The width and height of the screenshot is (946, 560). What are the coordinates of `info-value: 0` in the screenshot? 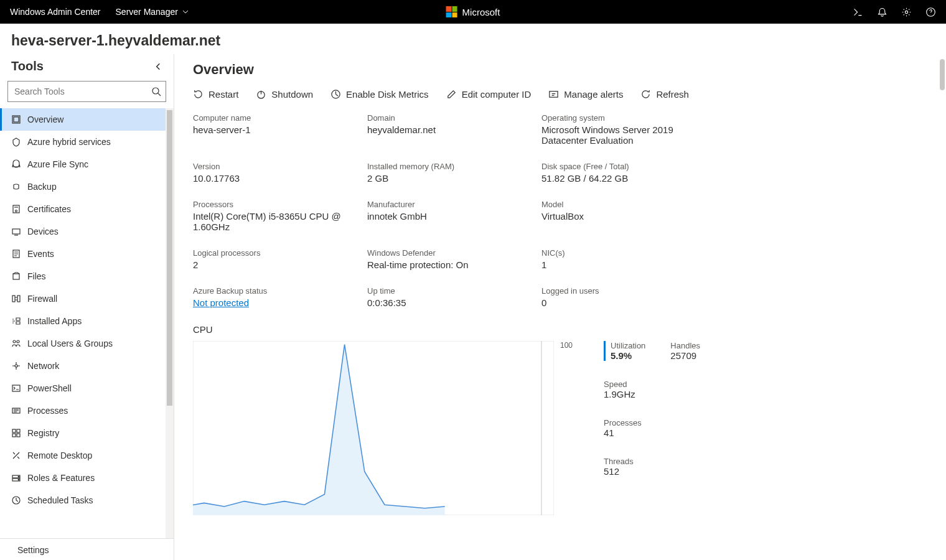 It's located at (629, 302).